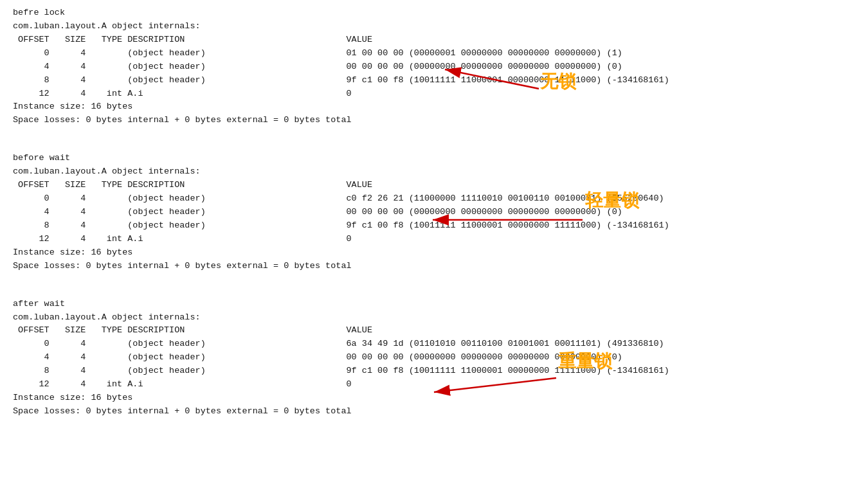 The width and height of the screenshot is (841, 504). Describe the element at coordinates (421, 305) in the screenshot. I see `section3-label: after wait` at that location.